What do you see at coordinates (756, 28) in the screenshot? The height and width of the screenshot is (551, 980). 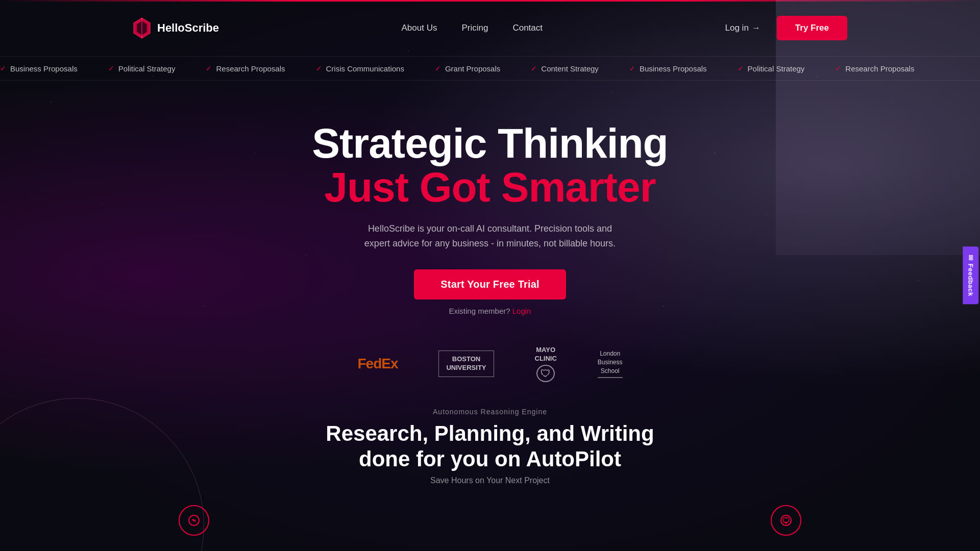 I see `arrow-icon: →` at bounding box center [756, 28].